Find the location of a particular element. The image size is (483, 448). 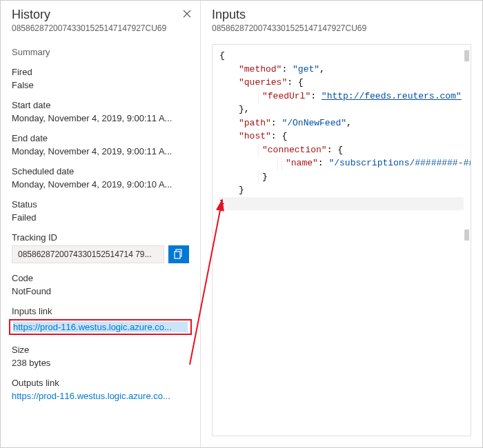

copy-icon is located at coordinates (179, 254).